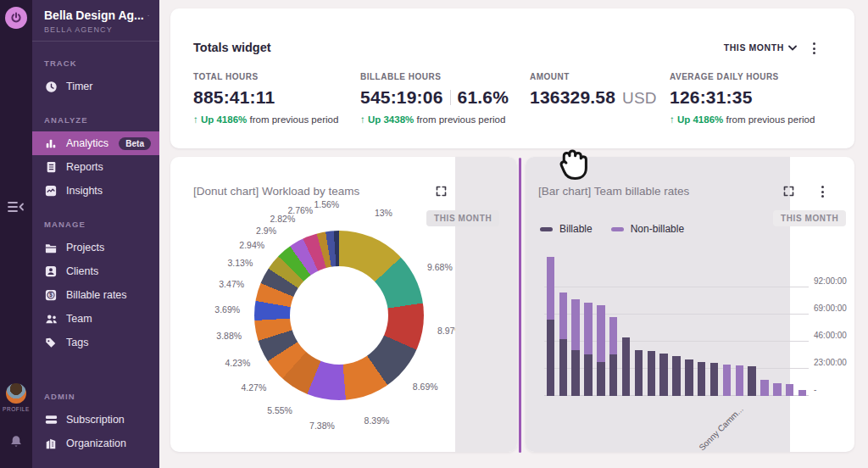 This screenshot has width=868, height=468. What do you see at coordinates (814, 48) in the screenshot?
I see `totals-menu-button` at bounding box center [814, 48].